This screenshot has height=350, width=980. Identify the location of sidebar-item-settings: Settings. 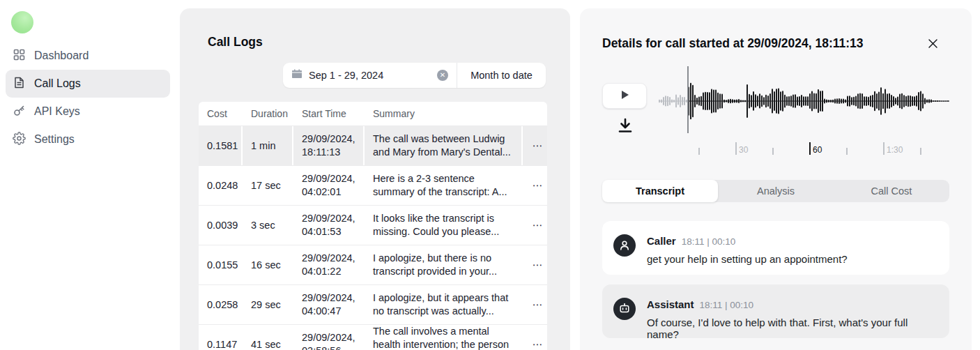
(88, 139).